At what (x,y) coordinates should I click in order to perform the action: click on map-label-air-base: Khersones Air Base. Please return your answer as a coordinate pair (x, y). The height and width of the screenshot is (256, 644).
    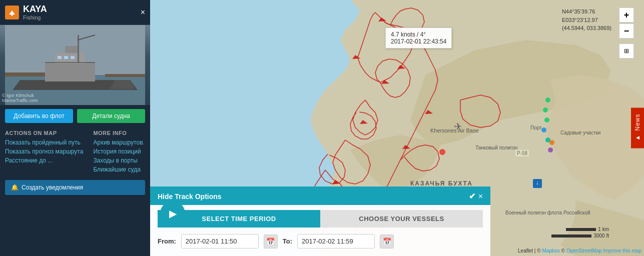
    Looking at the image, I should click on (454, 130).